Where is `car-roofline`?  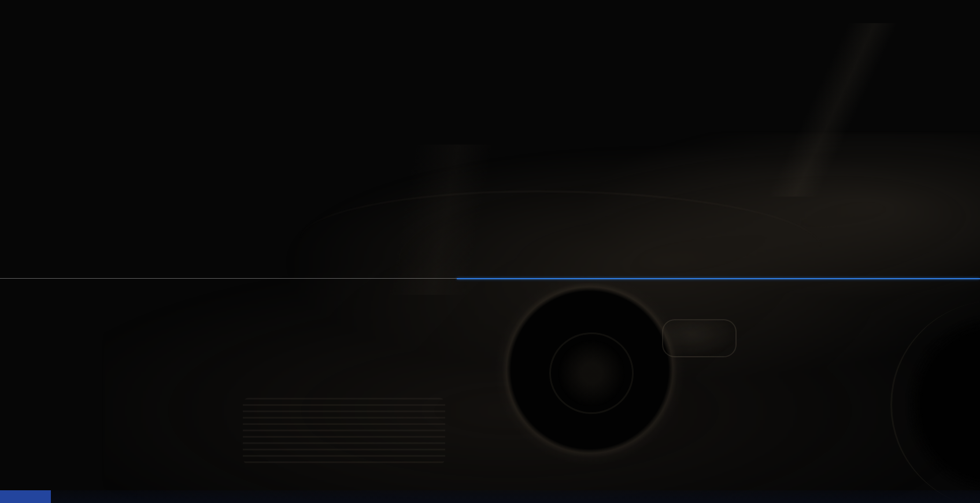
car-roofline is located at coordinates (561, 243).